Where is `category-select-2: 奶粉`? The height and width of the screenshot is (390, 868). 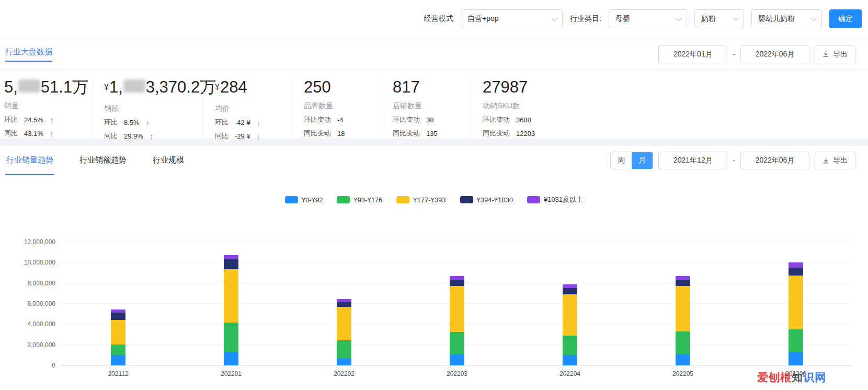
category-select-2: 奶粉 is located at coordinates (719, 19).